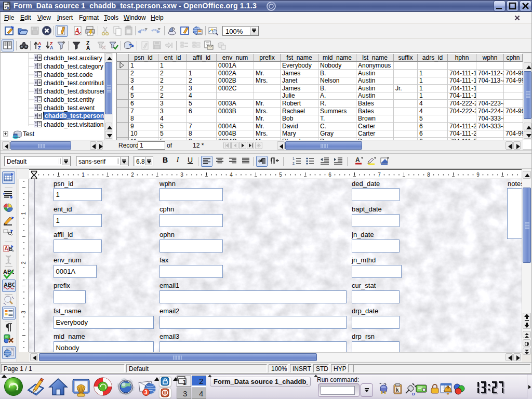  What do you see at coordinates (330, 175) in the screenshot?
I see `svg-text: 6` at bounding box center [330, 175].